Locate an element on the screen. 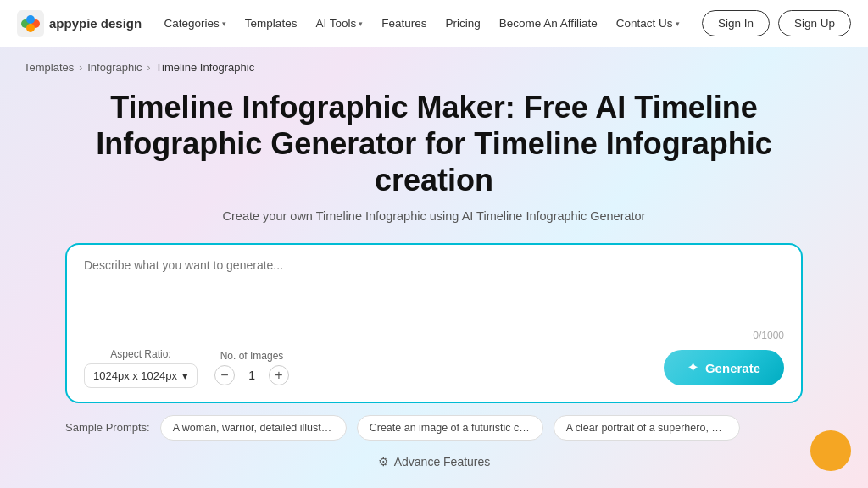 This screenshot has width=868, height=488. sign-up-button: Sign Up is located at coordinates (815, 24).